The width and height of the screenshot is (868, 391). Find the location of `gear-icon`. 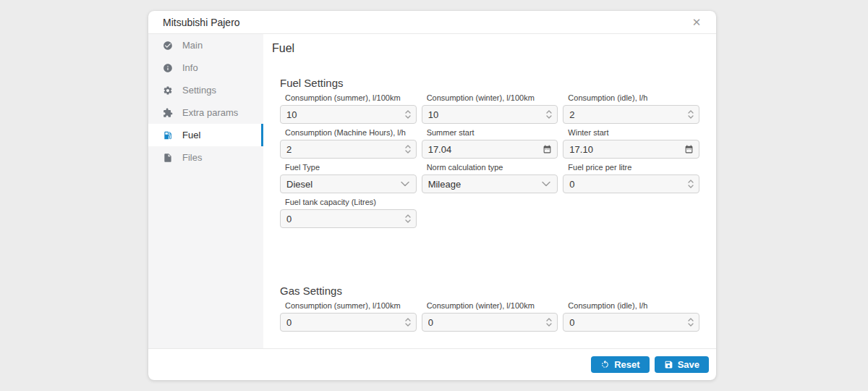

gear-icon is located at coordinates (168, 91).